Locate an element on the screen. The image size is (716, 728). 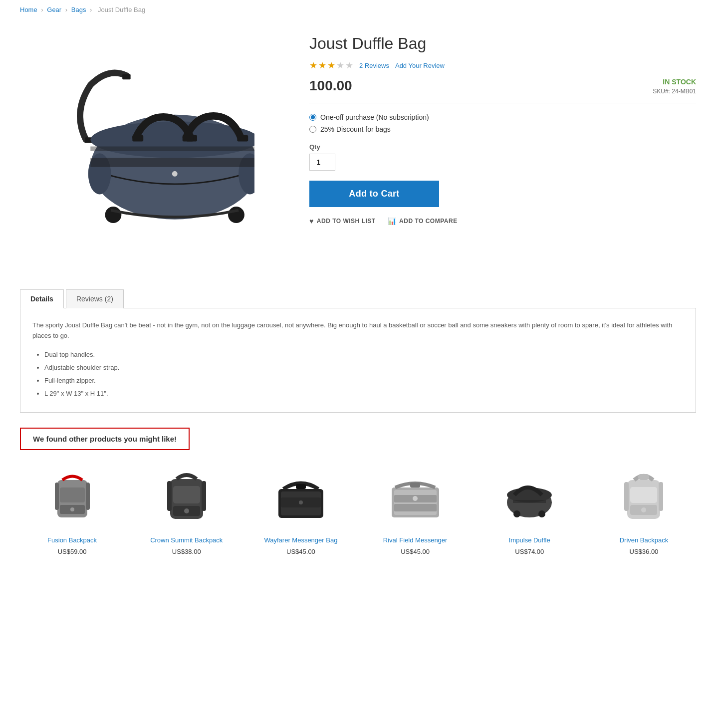
breadcrumb-bags: Bags is located at coordinates (79, 10).